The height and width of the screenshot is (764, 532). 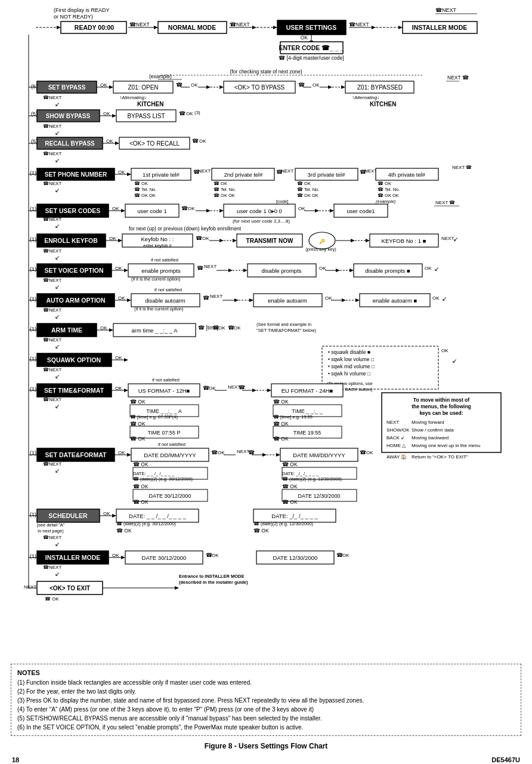 I want to click on ready-box-text: READY 00:00, so click(x=94, y=27).